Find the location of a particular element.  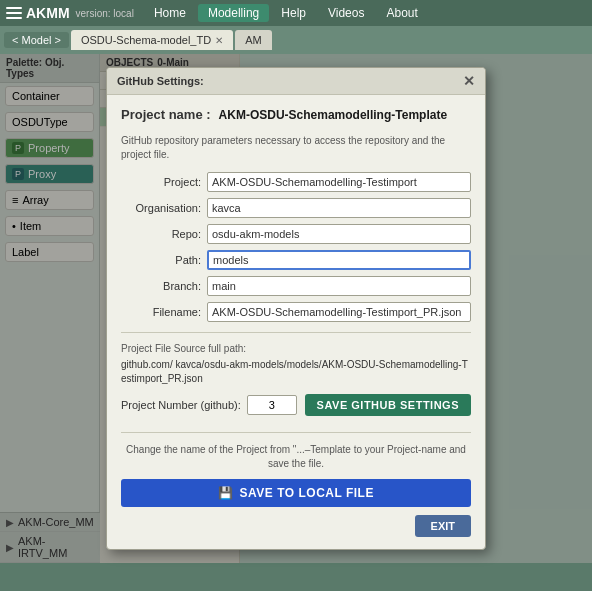

menu-videos: Videos is located at coordinates (346, 13).